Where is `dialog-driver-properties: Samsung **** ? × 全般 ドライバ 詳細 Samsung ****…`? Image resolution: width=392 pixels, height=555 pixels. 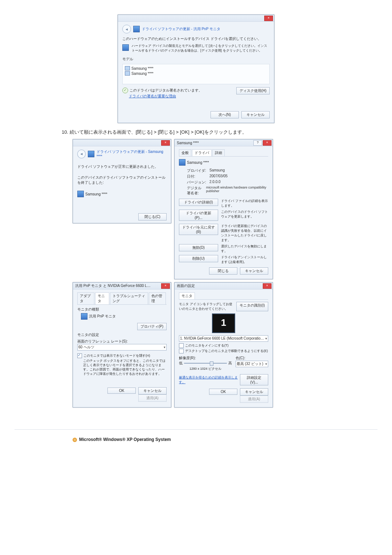
dialog-driver-properties: Samsung **** ? × 全般 ドライバ 詳細 Samsung ****… is located at coordinates (224, 209).